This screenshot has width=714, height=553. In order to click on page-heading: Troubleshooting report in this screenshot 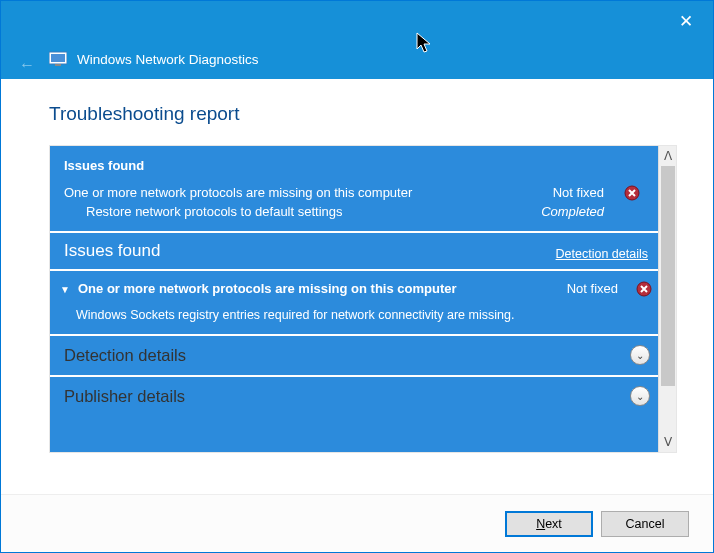, I will do `click(363, 114)`.